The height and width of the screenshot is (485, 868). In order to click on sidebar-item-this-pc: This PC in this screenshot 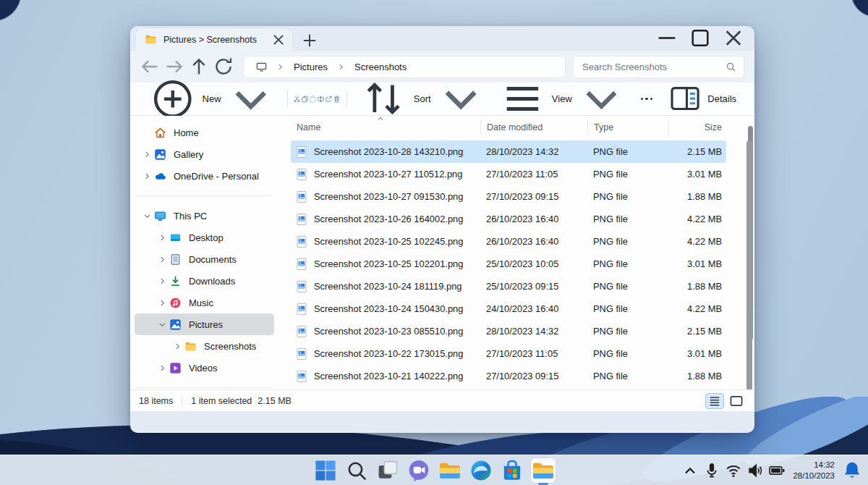, I will do `click(204, 216)`.